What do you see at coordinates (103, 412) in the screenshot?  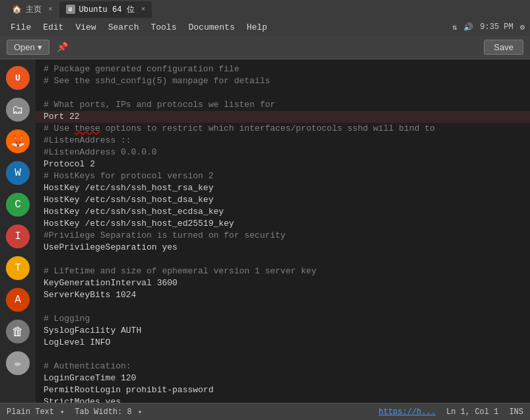 I see `tab-width-label: Tab Width: 8` at bounding box center [103, 412].